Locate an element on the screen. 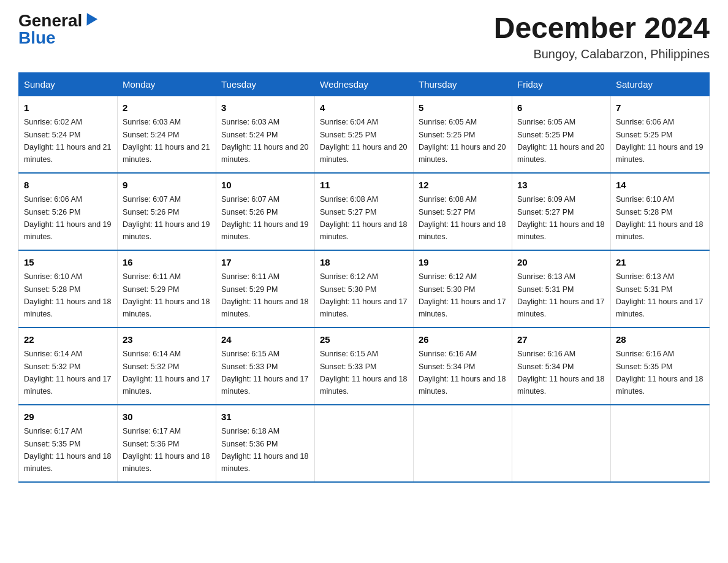  day-number: 14 is located at coordinates (660, 185).